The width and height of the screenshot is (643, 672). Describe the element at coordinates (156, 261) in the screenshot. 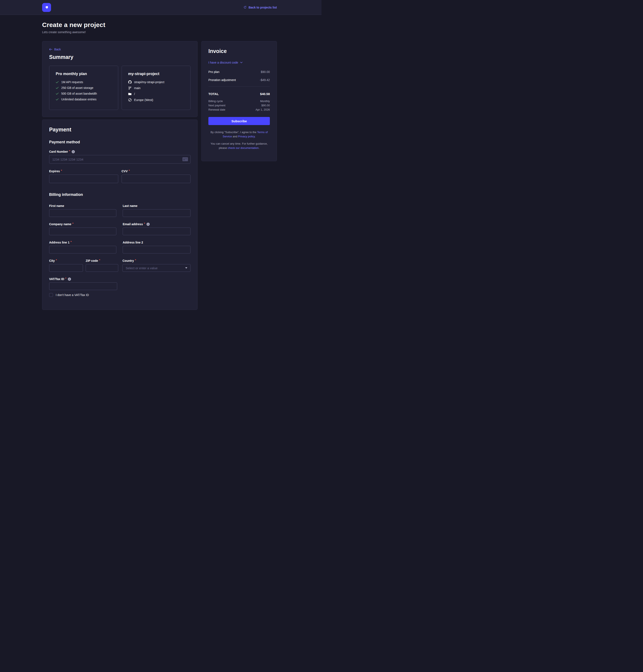

I see `country-label: Country*` at that location.